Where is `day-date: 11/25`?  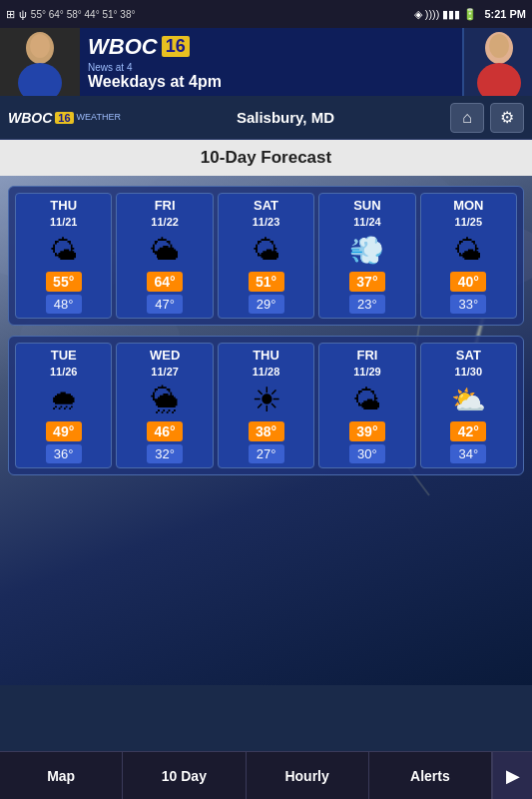 day-date: 11/25 is located at coordinates (469, 222).